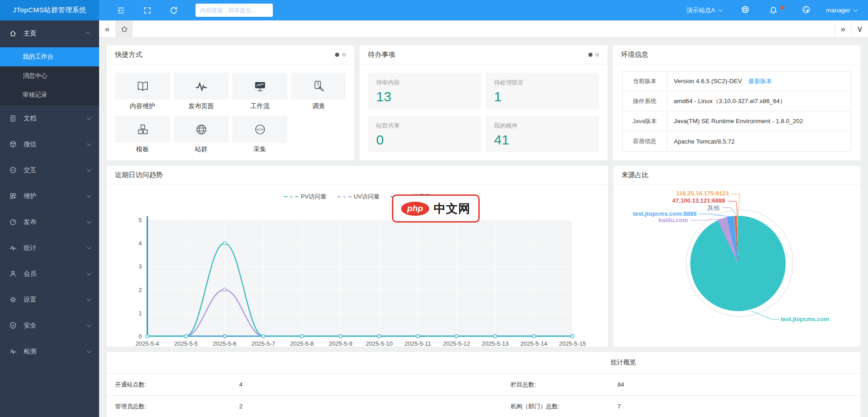  I want to click on shortcut-publish-page: 发布页面, so click(201, 92).